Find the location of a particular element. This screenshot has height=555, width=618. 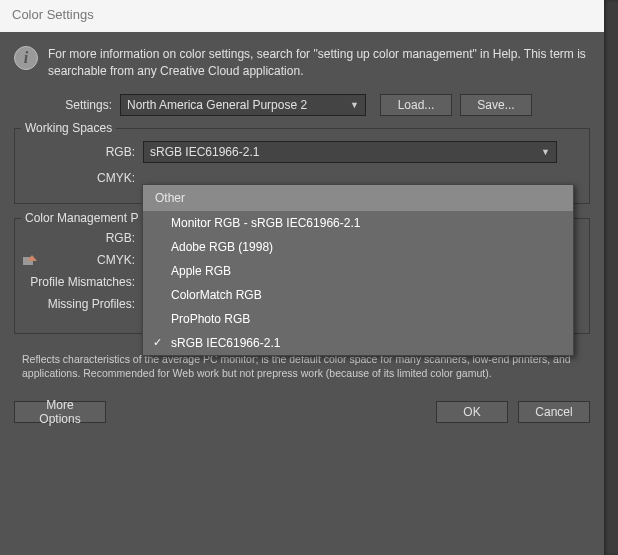

rgb-option: ColorMatch RGB is located at coordinates (358, 295).